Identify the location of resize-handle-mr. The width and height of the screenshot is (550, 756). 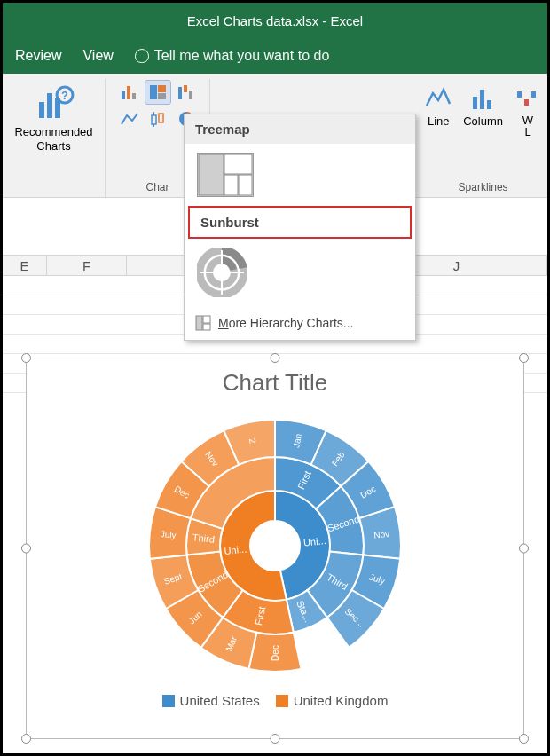
(523, 548).